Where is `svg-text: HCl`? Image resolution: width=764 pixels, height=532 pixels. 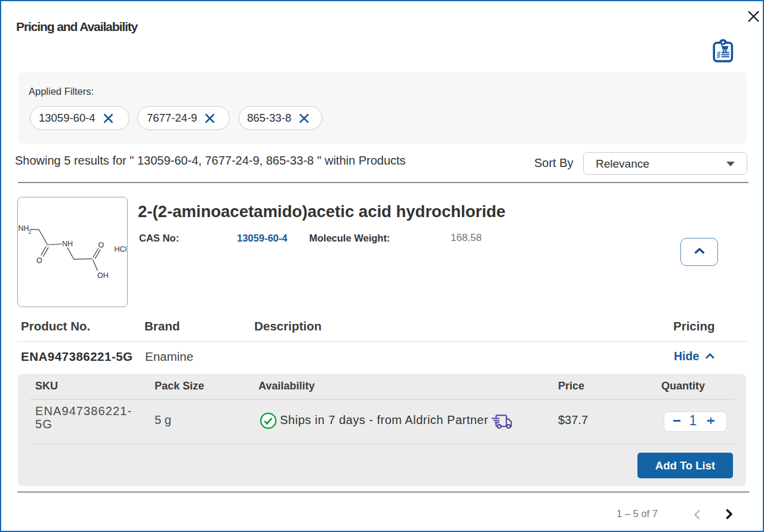 svg-text: HCl is located at coordinates (121, 249).